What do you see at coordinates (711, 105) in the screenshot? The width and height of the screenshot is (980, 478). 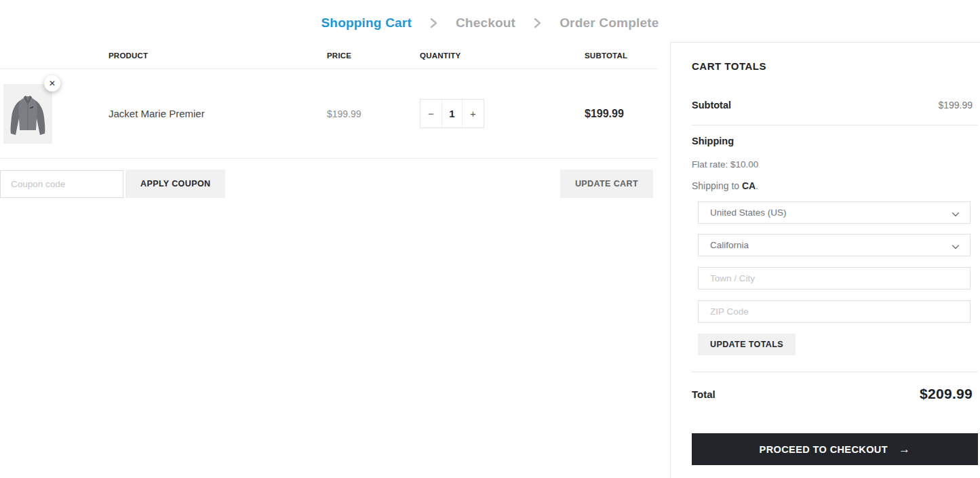 I see `subtotal-label: Subtotal` at bounding box center [711, 105].